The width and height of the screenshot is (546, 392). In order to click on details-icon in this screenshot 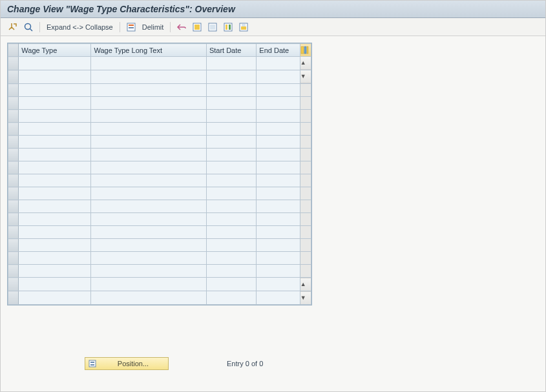, I will do `click(28, 27)`.